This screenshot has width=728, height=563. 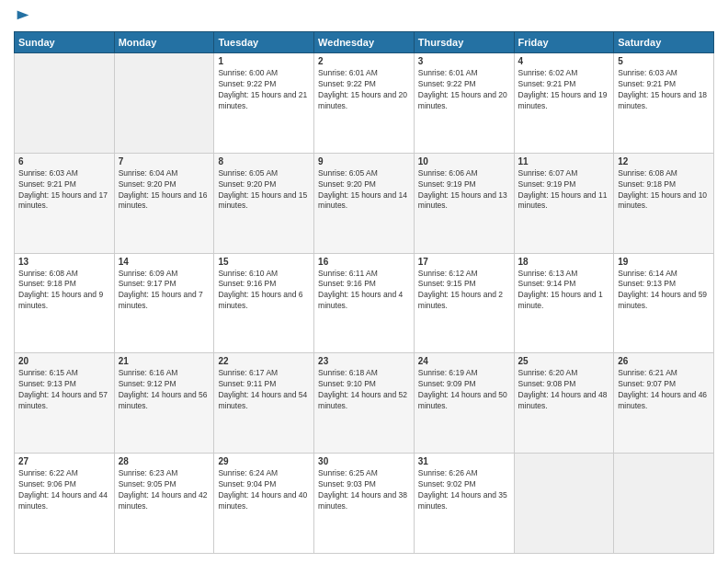 What do you see at coordinates (364, 17) in the screenshot?
I see `header` at bounding box center [364, 17].